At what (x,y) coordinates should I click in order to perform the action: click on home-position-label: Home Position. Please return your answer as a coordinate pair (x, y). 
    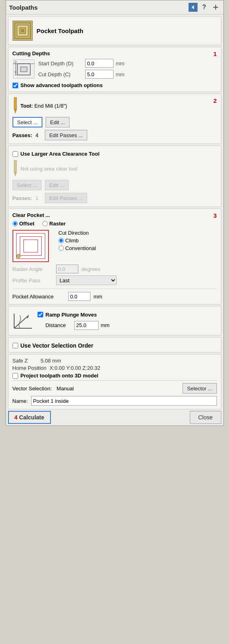
    Looking at the image, I should click on (30, 368).